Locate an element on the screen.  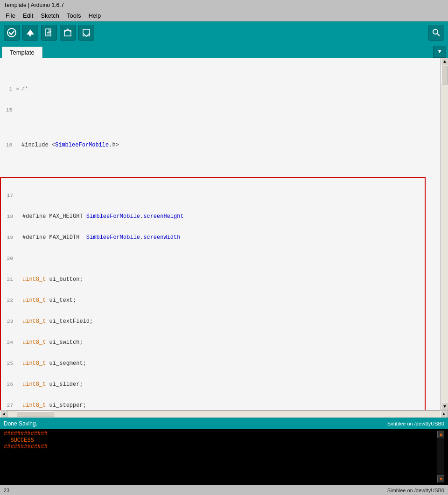
line-row: 15 is located at coordinates (220, 110).